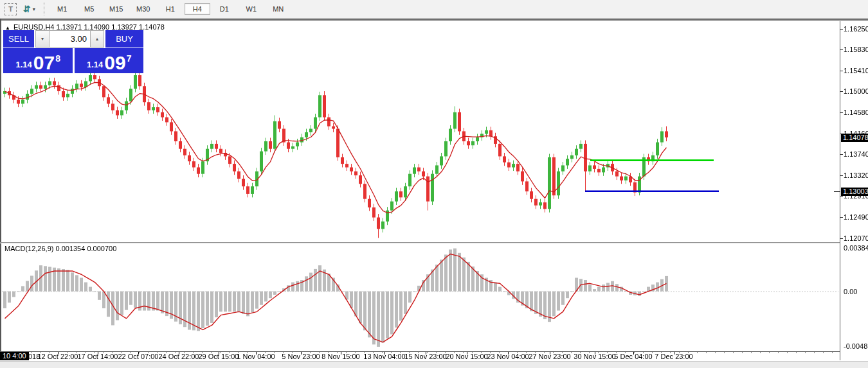 This screenshot has width=868, height=368. What do you see at coordinates (170, 9) in the screenshot?
I see `timeframe-button-h1: H1` at bounding box center [170, 9].